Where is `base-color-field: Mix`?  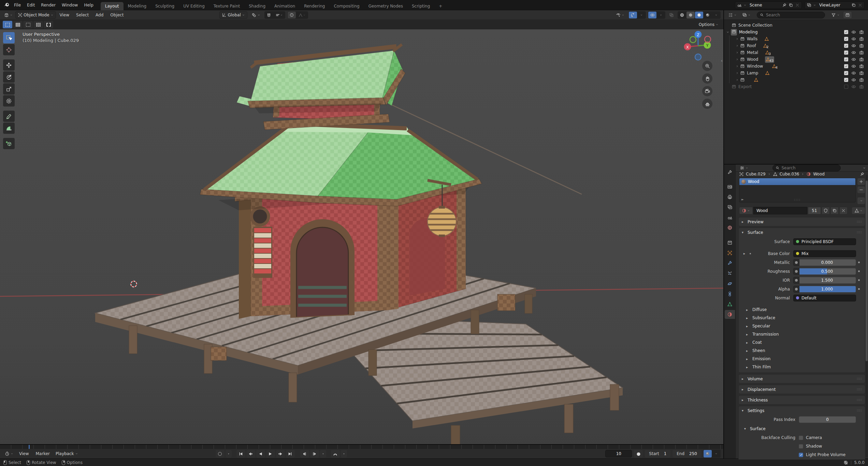 base-color-field: Mix is located at coordinates (825, 254).